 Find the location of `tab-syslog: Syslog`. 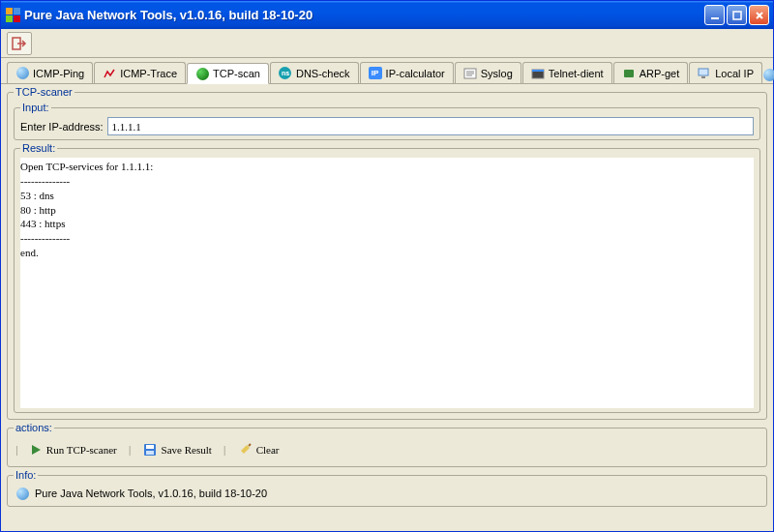

tab-syslog: Syslog is located at coordinates (488, 73).